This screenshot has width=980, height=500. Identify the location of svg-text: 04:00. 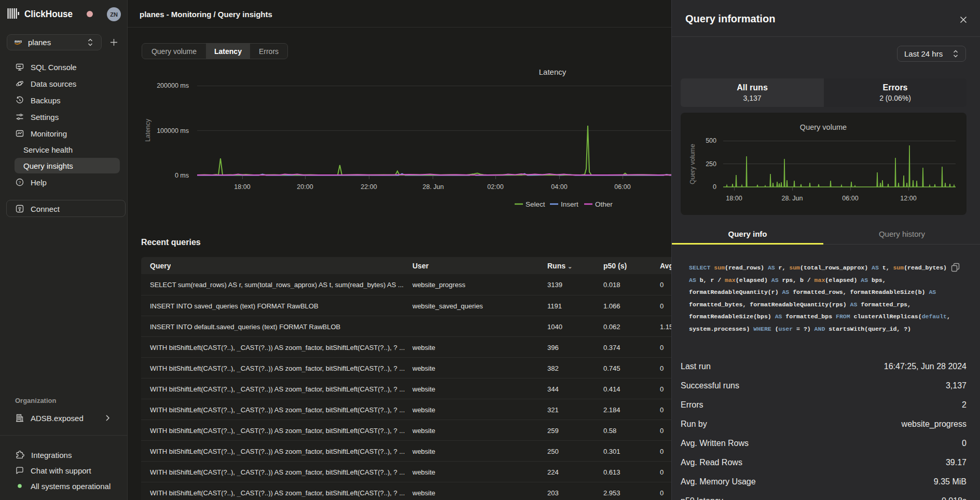
(559, 187).